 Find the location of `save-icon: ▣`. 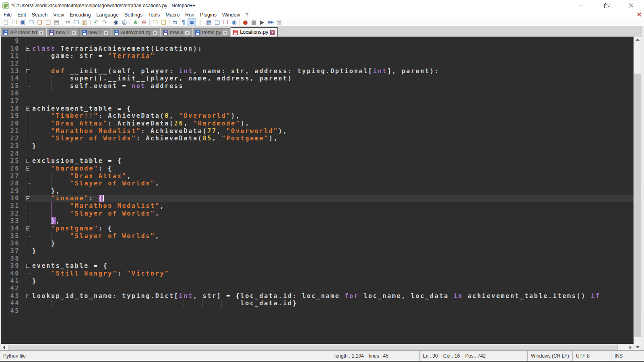

save-icon: ▣ is located at coordinates (23, 23).